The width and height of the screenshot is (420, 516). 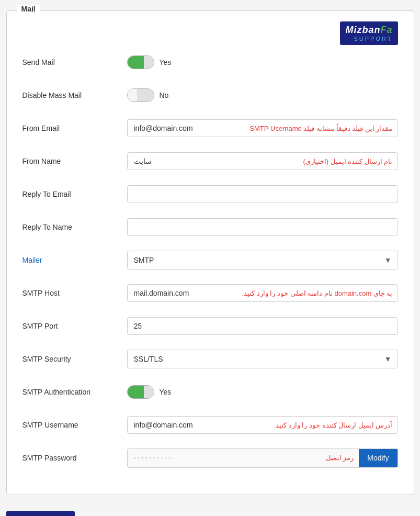 What do you see at coordinates (210, 95) in the screenshot?
I see `disable-mass-mail-row: Disable Mass Mail No` at bounding box center [210, 95].